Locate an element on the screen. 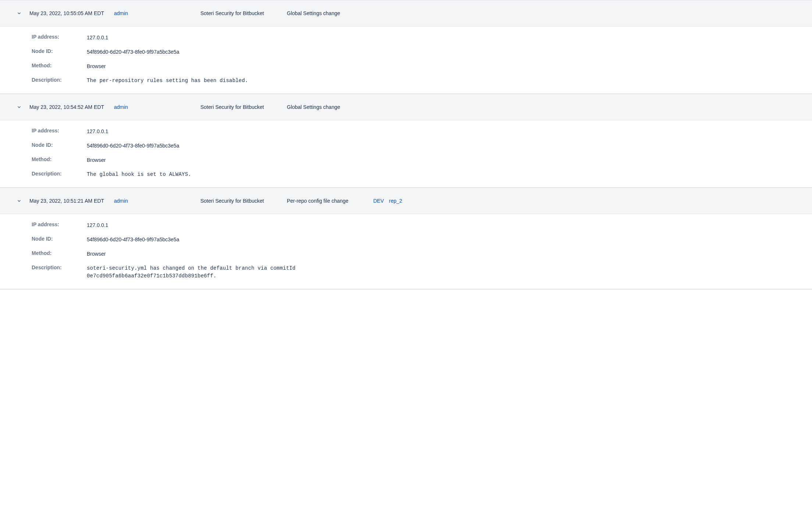 This screenshot has height=529, width=812. project-link: DEV is located at coordinates (379, 201).